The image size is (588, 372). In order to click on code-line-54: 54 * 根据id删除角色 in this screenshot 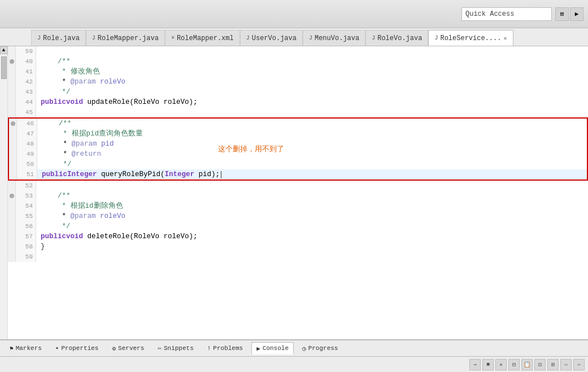, I will do `click(298, 206)`.